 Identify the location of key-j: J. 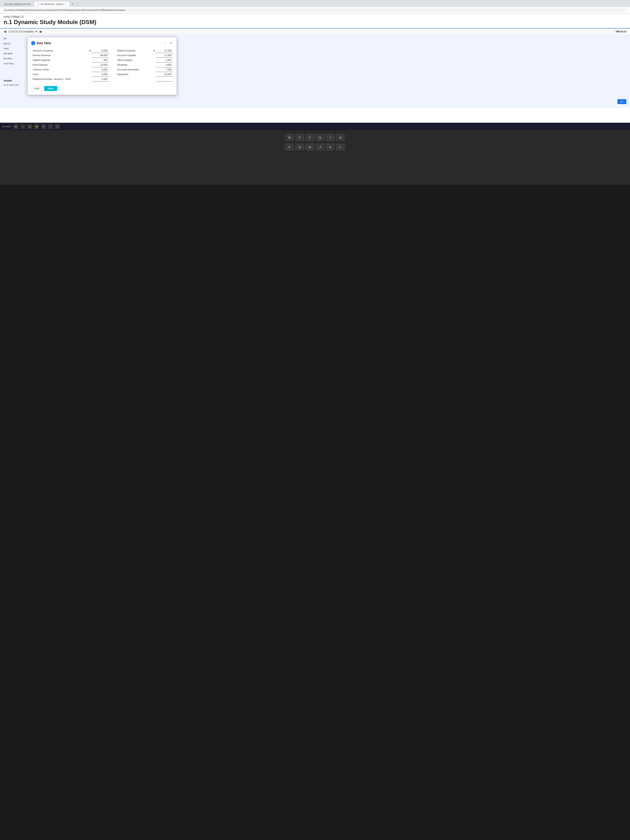
(320, 147).